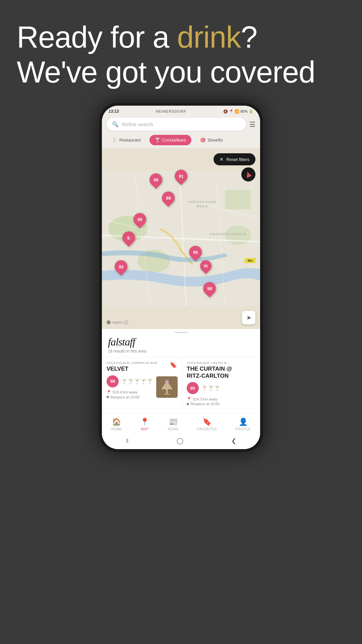  I want to click on category-bar: 🍴 Restaurant 🍸 Cocktailbars 🎯 Streetfo, so click(181, 141).